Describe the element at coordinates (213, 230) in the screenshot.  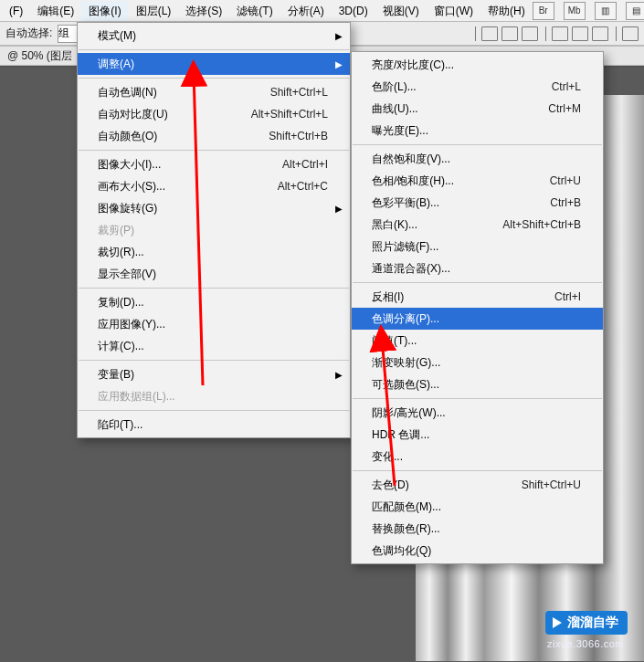
I see `menu-item-label: 裁剪(P)` at that location.